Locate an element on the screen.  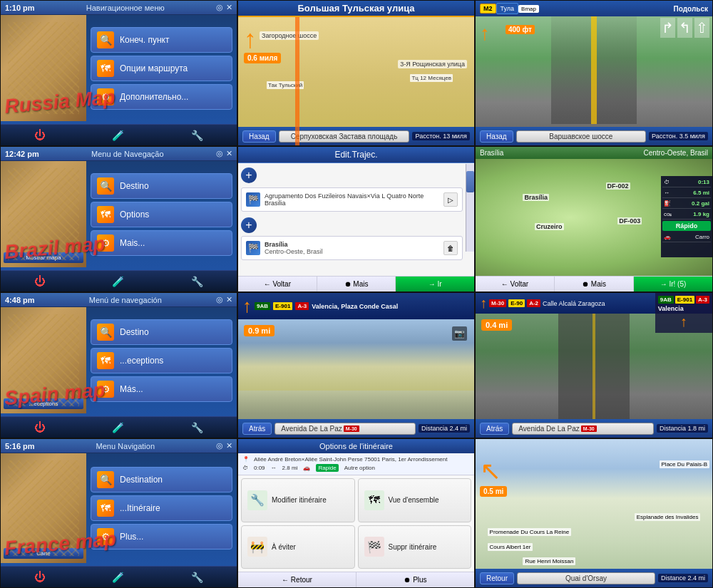
search-icon: 🔍 is located at coordinates (106, 40).